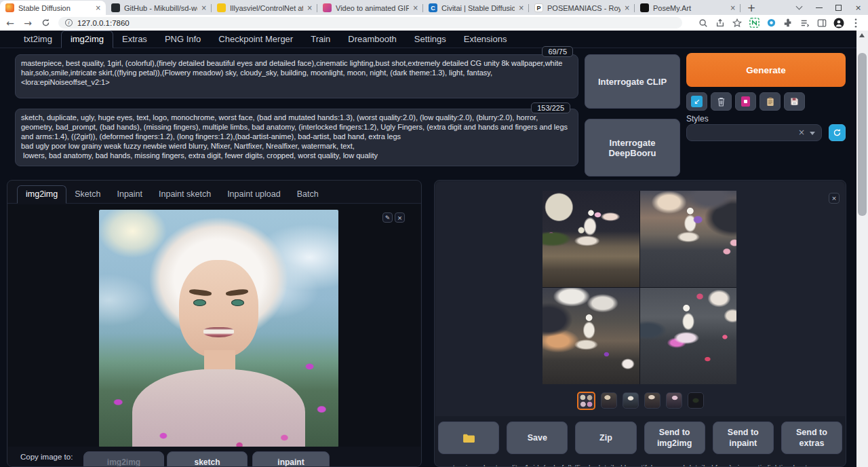 This screenshot has height=467, width=868. Describe the element at coordinates (771, 23) in the screenshot. I see `blue-extension-icon` at that location.